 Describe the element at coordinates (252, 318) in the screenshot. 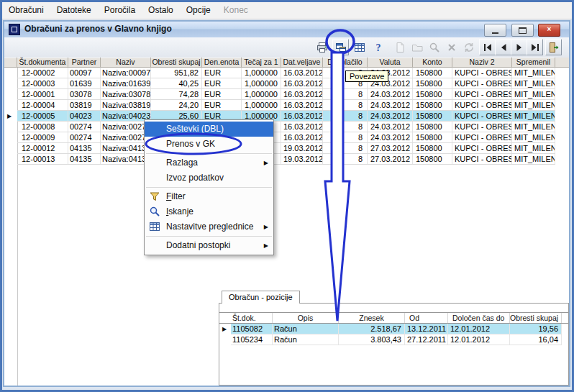

I see `positions-column-header: Št.dok.` at that location.